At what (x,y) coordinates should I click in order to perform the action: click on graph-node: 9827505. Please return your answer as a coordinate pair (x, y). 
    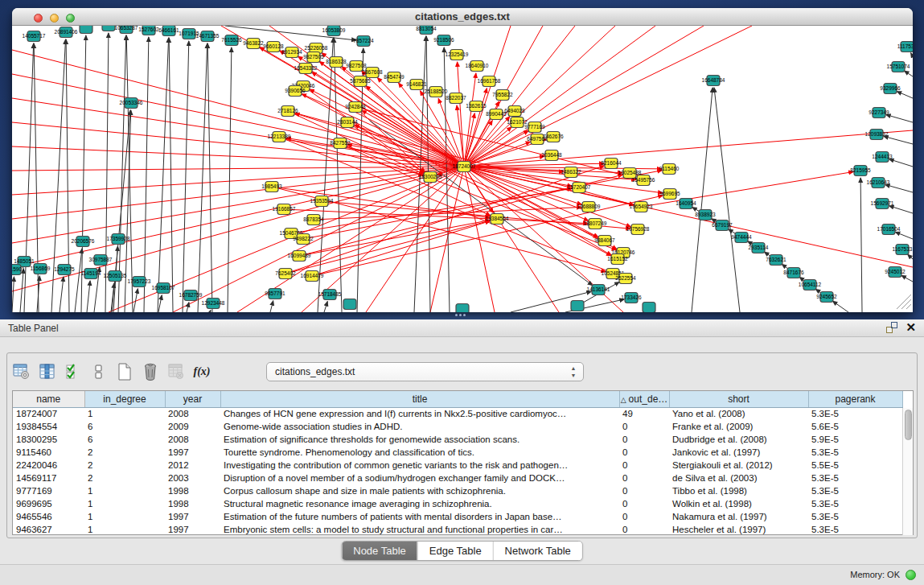
    Looking at the image, I should click on (314, 58).